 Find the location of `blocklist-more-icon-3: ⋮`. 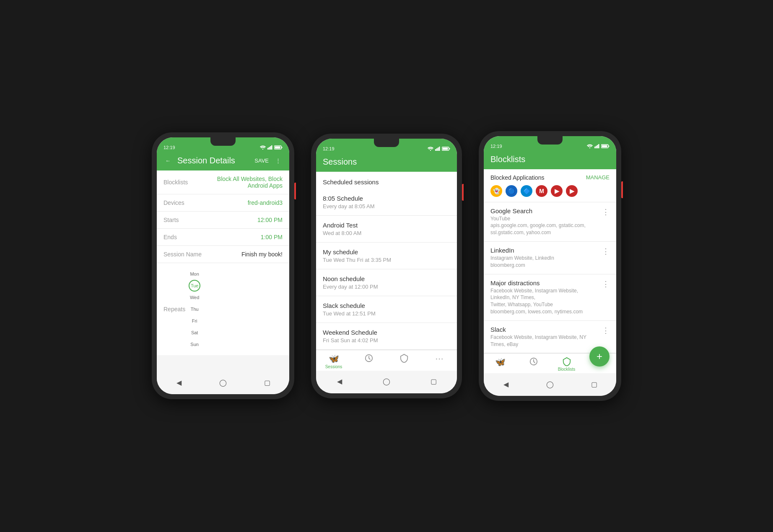

blocklist-more-icon-3: ⋮ is located at coordinates (604, 331).